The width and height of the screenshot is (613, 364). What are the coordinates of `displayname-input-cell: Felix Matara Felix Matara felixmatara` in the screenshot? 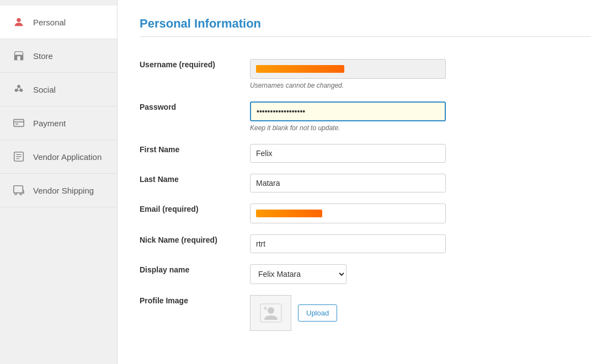 It's located at (420, 274).